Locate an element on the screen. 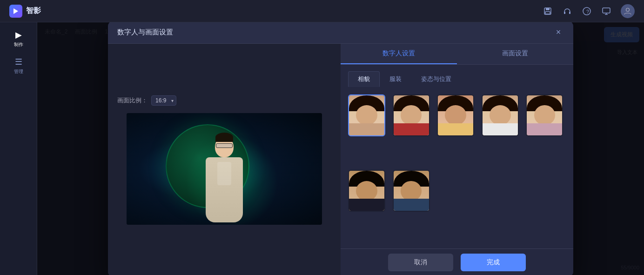 The height and width of the screenshot is (275, 644). modal-header: 数字人与画面设置 × is located at coordinates (341, 33).